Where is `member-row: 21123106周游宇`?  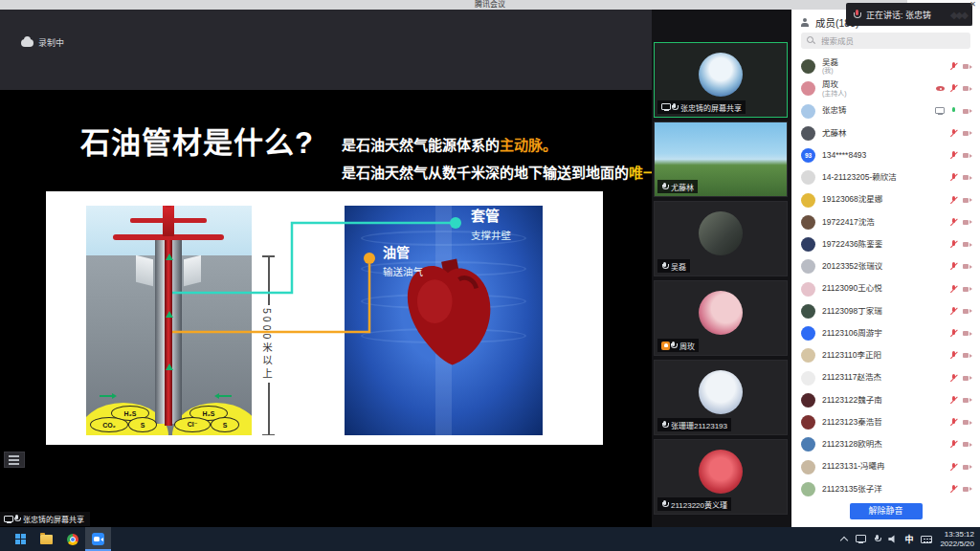
member-row: 21123106周游宇 is located at coordinates (886, 333).